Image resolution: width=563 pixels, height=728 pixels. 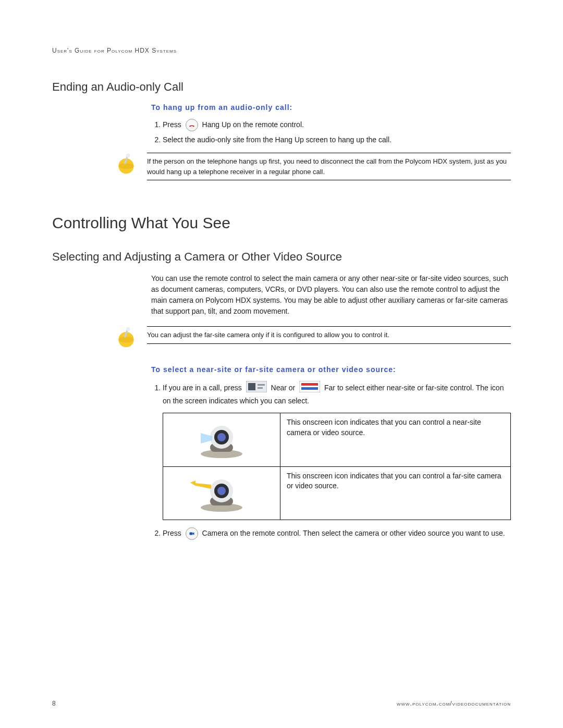 I want to click on heading-ending-call: Ending an Audio-only Call, so click(x=282, y=87).